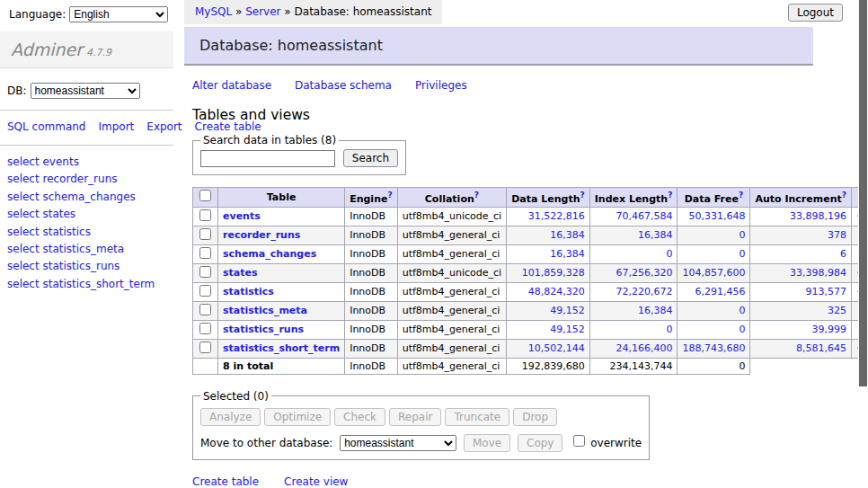  I want to click on cell-data-free: 188,743,680, so click(713, 349).